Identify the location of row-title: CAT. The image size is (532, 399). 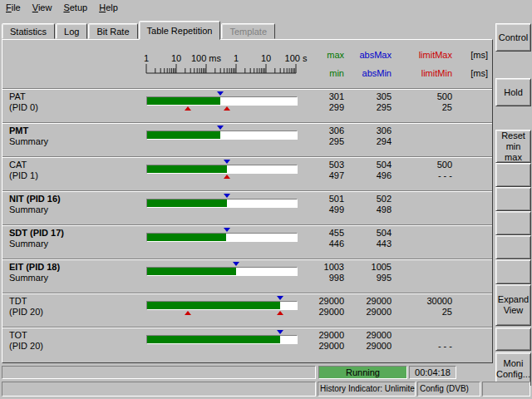
(18, 165).